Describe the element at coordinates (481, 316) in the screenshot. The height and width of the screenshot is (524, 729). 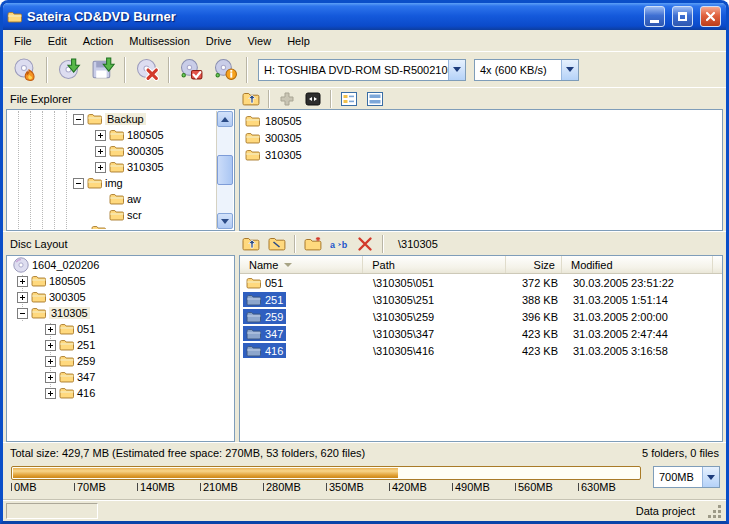
I see `table-row-259: 259 \310305\259 396 KB 31.03.2005 2:00:0…` at that location.